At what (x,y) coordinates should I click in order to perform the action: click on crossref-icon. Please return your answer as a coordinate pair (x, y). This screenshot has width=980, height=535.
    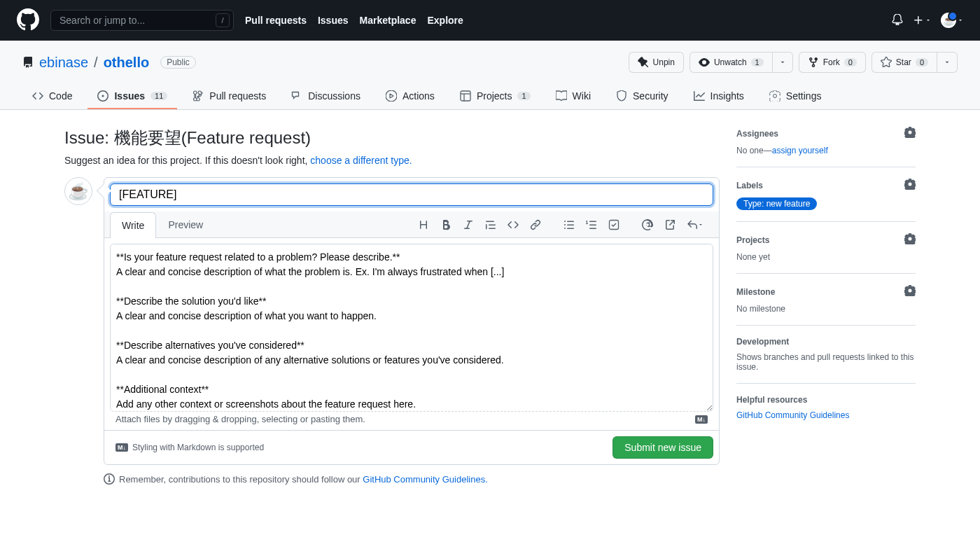
    Looking at the image, I should click on (670, 225).